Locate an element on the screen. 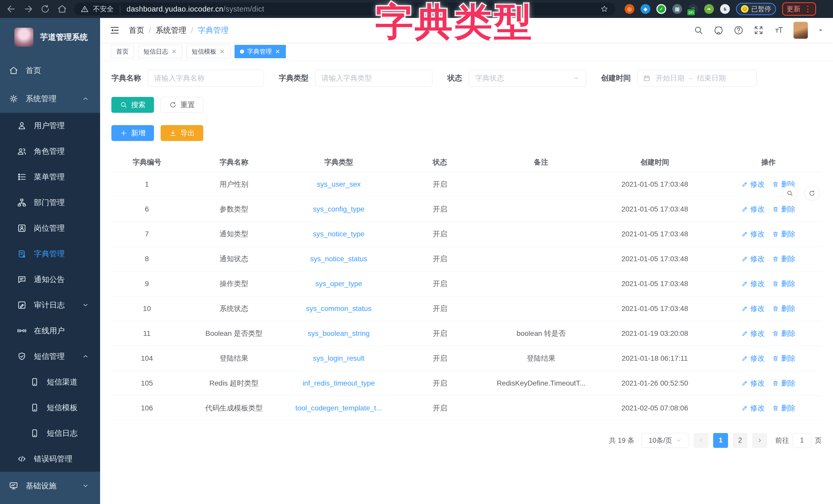  update-button: 更新 ⋮ is located at coordinates (799, 9).